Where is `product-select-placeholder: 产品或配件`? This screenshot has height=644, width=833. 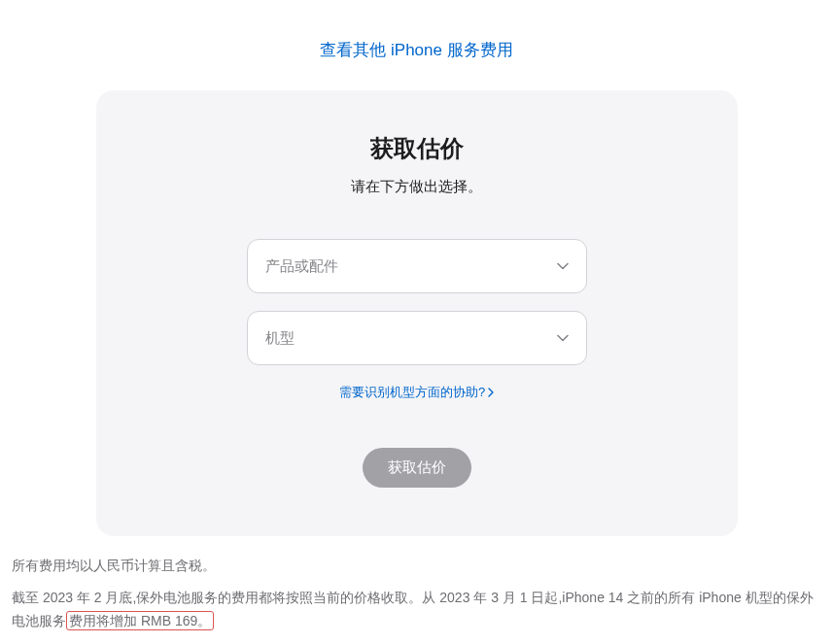 product-select-placeholder: 产品或配件 is located at coordinates (301, 266).